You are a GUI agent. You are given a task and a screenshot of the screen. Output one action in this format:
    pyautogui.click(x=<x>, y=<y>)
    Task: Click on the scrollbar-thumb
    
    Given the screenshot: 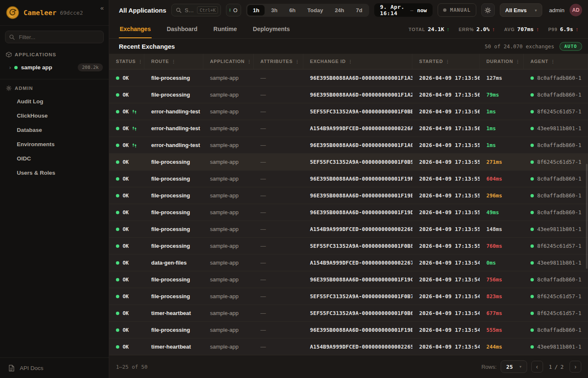 What is the action you would take?
    pyautogui.click(x=587, y=216)
    